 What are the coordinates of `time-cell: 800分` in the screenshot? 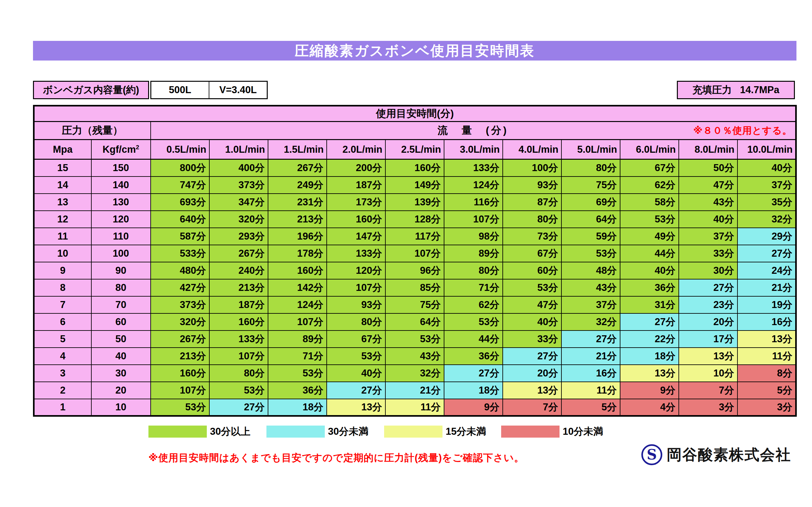 It's located at (180, 168).